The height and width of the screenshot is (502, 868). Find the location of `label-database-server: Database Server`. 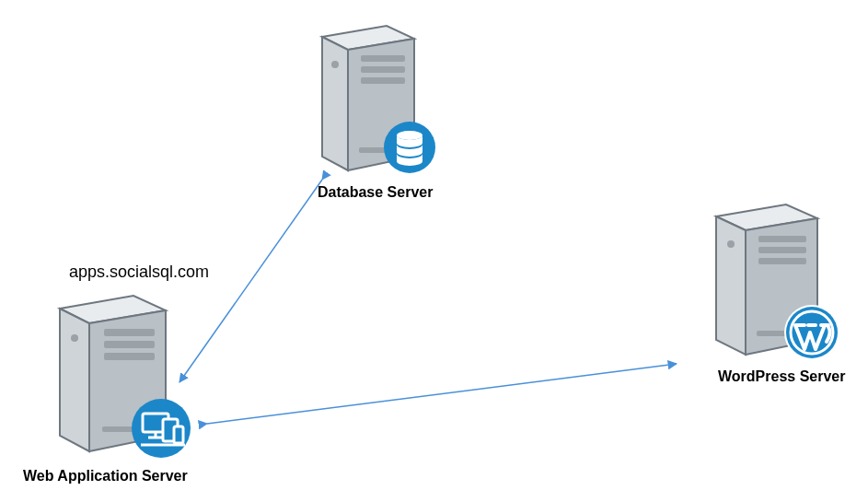

label-database-server: Database Server is located at coordinates (376, 193).